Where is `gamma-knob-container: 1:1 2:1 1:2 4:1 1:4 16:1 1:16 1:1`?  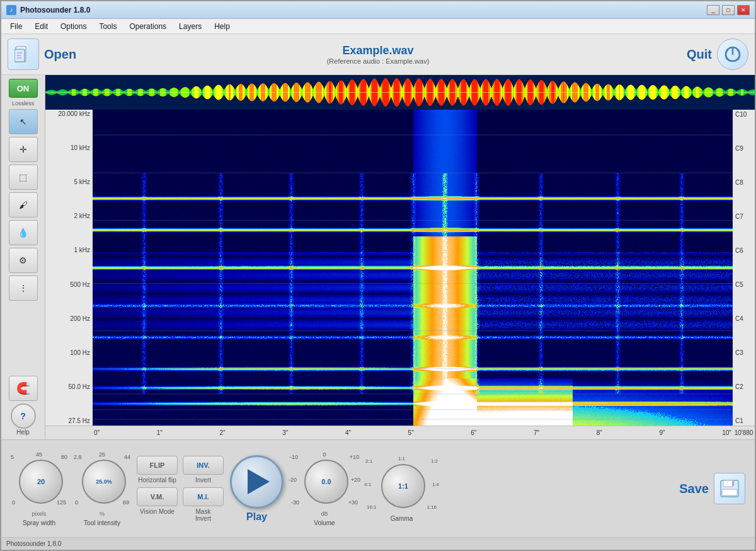
gamma-knob-container: 1:1 2:1 1:2 4:1 1:4 16:1 1:16 1:1 is located at coordinates (402, 484).